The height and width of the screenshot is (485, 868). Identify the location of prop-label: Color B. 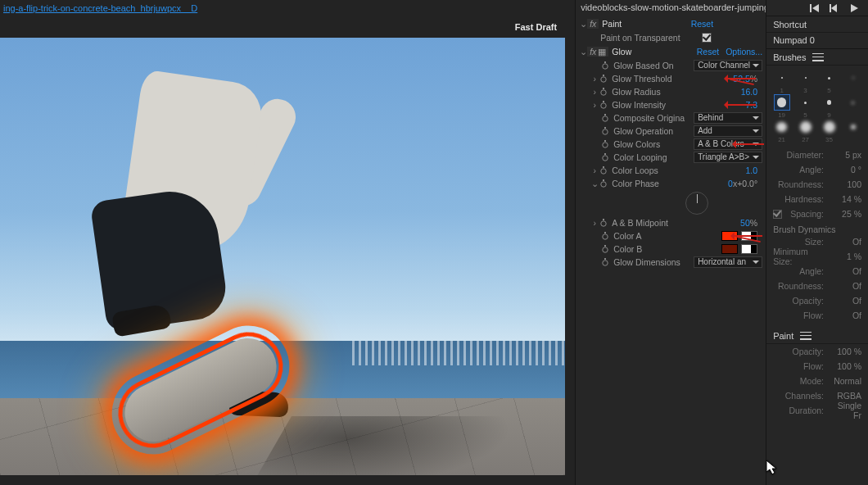
(627, 249).